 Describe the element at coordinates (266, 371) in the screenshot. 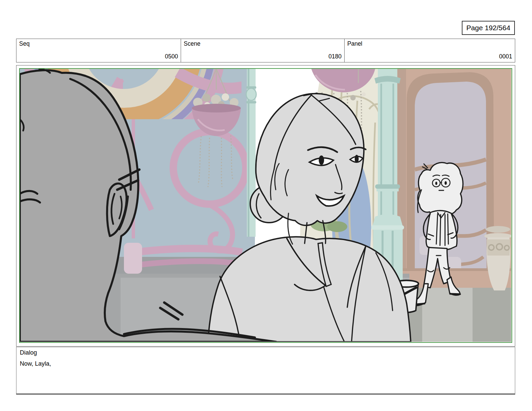

I see `dialog-box: Dialog Now, Layla,` at that location.